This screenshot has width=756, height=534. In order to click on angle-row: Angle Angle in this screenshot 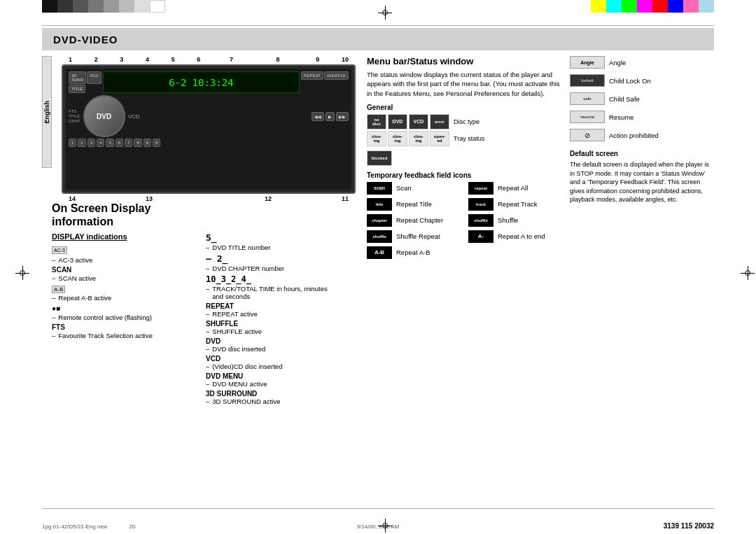, I will do `click(642, 62)`.